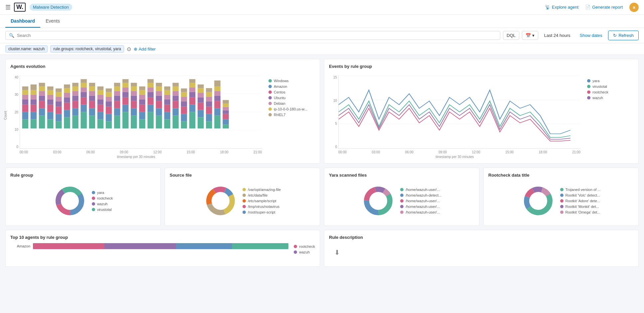 This screenshot has height=313, width=644. I want to click on refresh-button: ↻ Refresh, so click(623, 35).